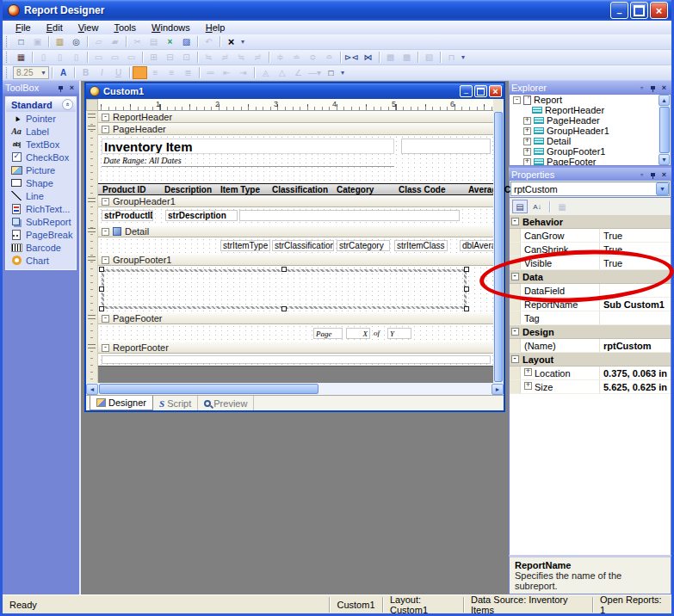 The image size is (674, 616). What do you see at coordinates (208, 389) in the screenshot?
I see `scrollbar-thumb` at bounding box center [208, 389].